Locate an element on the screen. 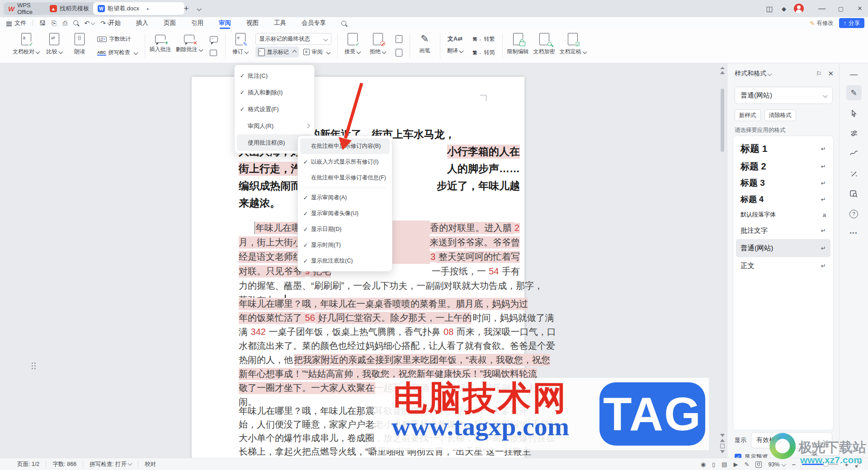 The image size is (868, 470). to-traditional-button: 简→ 转繁 is located at coordinates (484, 39).